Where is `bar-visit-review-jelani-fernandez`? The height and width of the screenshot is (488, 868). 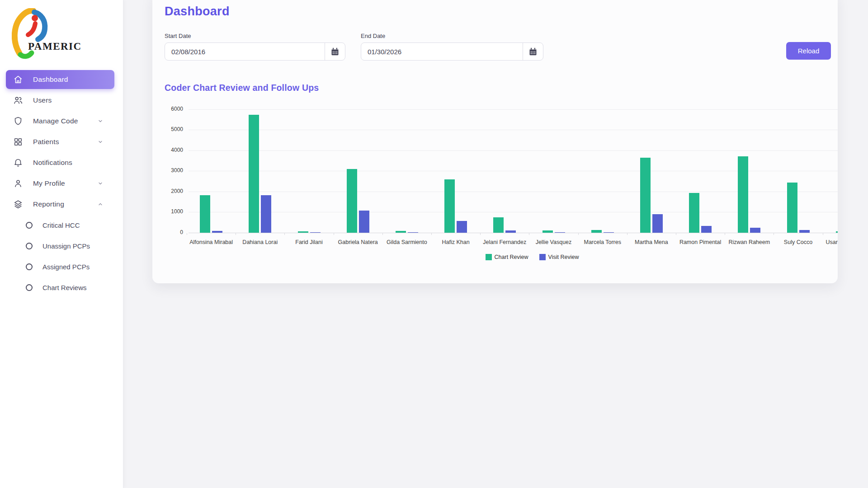 bar-visit-review-jelani-fernandez is located at coordinates (511, 231).